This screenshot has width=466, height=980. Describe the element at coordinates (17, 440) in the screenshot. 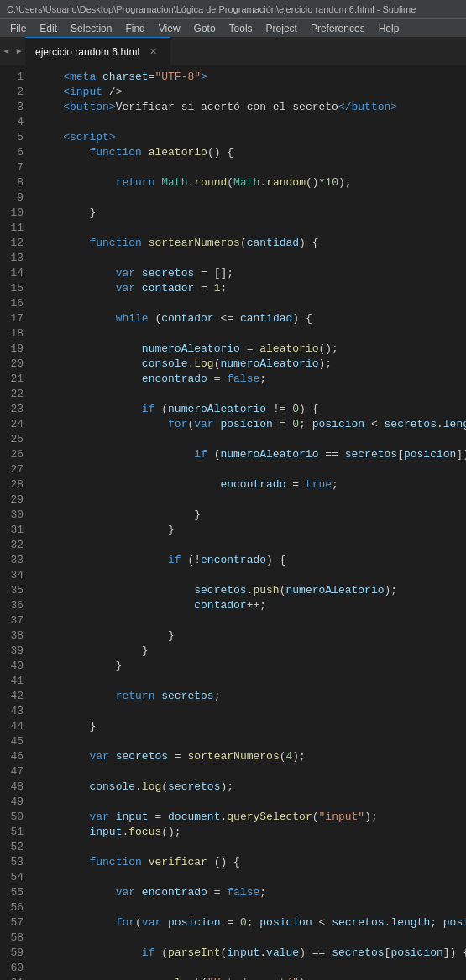

I see `line-number: 25` at that location.